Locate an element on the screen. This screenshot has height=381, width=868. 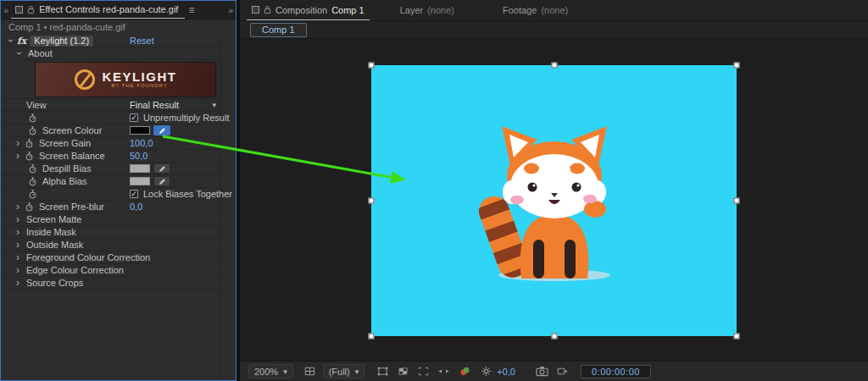
region-of-interest-icon is located at coordinates (424, 371).